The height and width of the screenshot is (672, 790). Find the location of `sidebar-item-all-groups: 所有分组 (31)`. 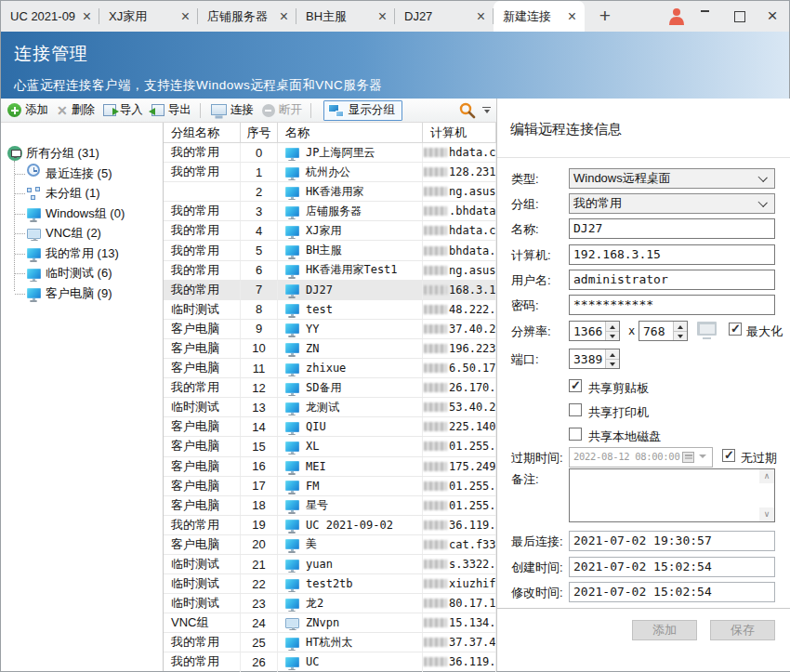

sidebar-item-all-groups: 所有分组 (31) is located at coordinates (82, 153).